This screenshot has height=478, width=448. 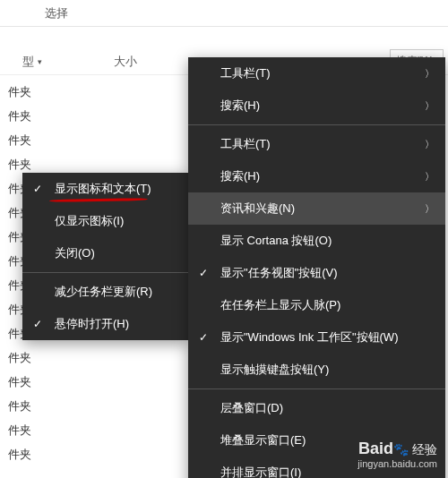 I want to click on column-type-label: 型, so click(x=29, y=62).